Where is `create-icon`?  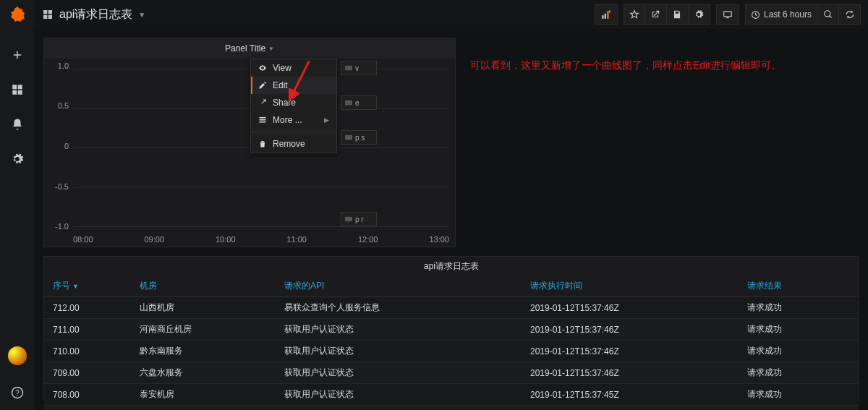
create-icon is located at coordinates (17, 55).